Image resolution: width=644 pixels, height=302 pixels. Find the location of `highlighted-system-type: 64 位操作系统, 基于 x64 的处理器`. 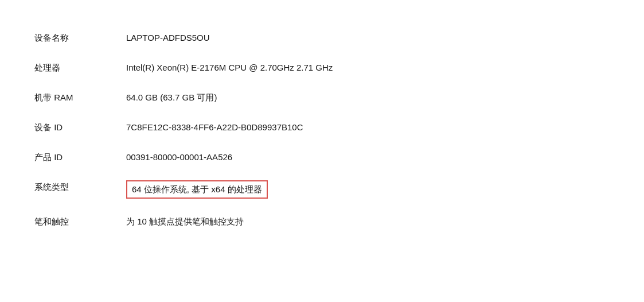

highlighted-system-type: 64 位操作系统, 基于 x64 的处理器 is located at coordinates (197, 189).